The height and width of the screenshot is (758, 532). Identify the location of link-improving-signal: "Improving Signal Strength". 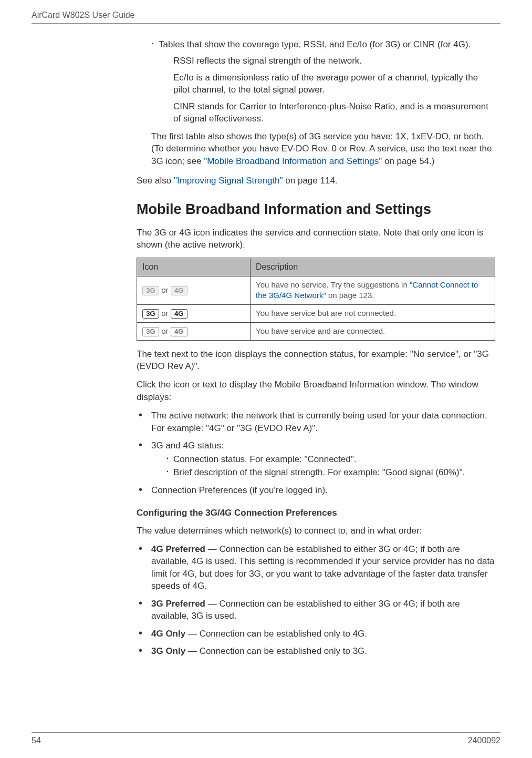
(228, 181).